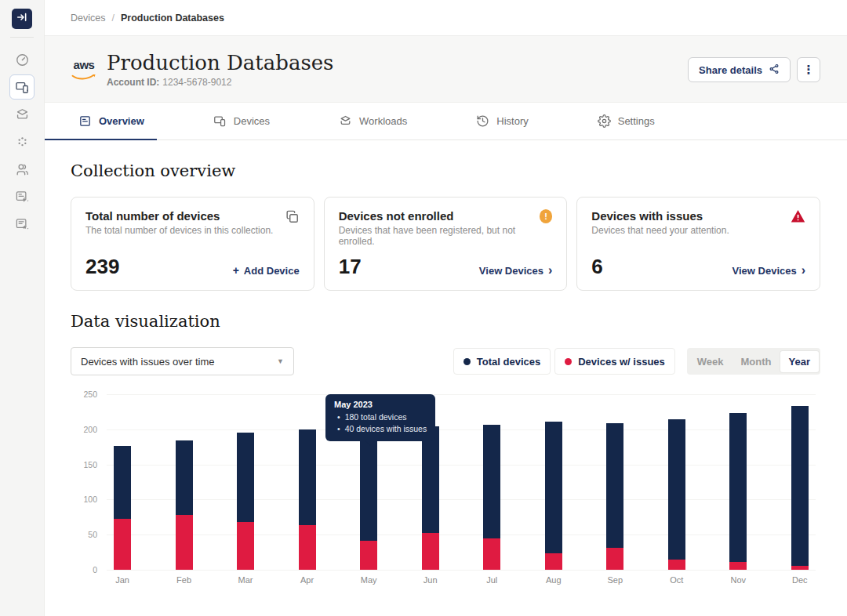  I want to click on tab-history: History, so click(502, 121).